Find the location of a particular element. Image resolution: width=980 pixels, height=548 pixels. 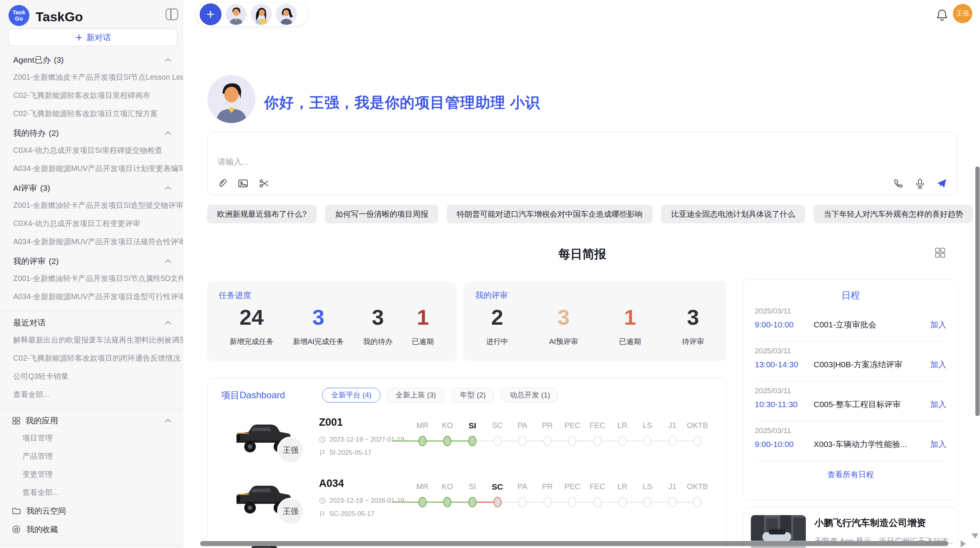

suggestion-chip: 欧洲新规最近颁布了什么? is located at coordinates (262, 214).